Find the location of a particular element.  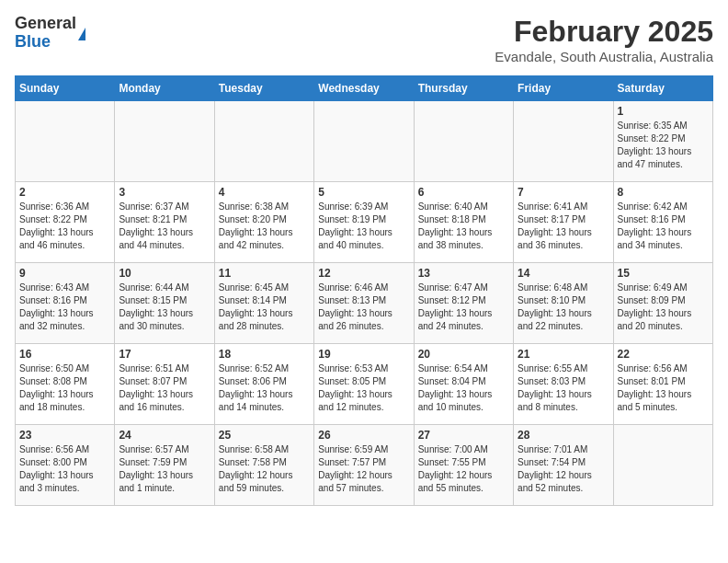

day-info: Sunrise: 6:46 AM Sunset: 8:13 PM Dayligh… is located at coordinates (364, 307).